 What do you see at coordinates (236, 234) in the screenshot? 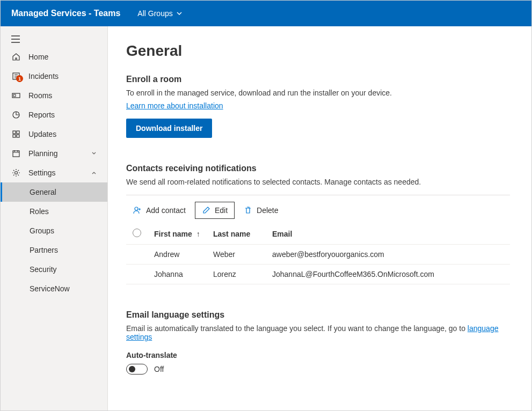
I see `column-last-name: Last name` at bounding box center [236, 234].